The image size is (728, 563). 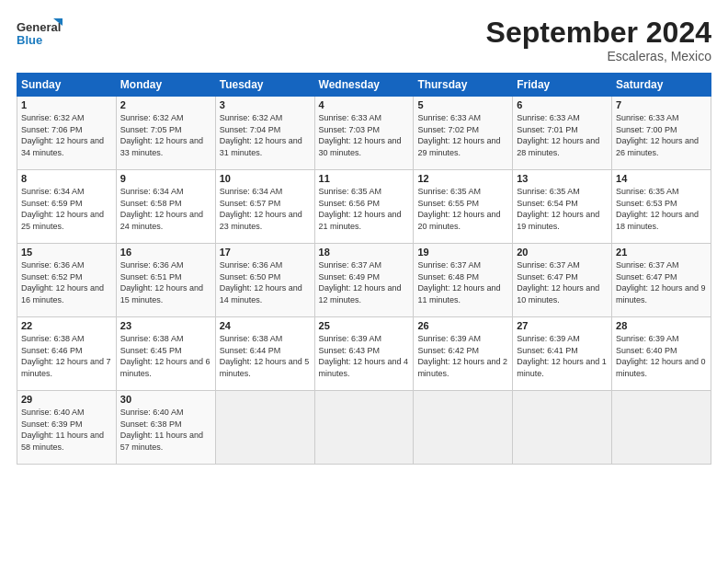 I want to click on calendar-row: 8 Sunrise: 6:34 AMSunset: 6:59 PMDayligh…, so click(x=364, y=207).